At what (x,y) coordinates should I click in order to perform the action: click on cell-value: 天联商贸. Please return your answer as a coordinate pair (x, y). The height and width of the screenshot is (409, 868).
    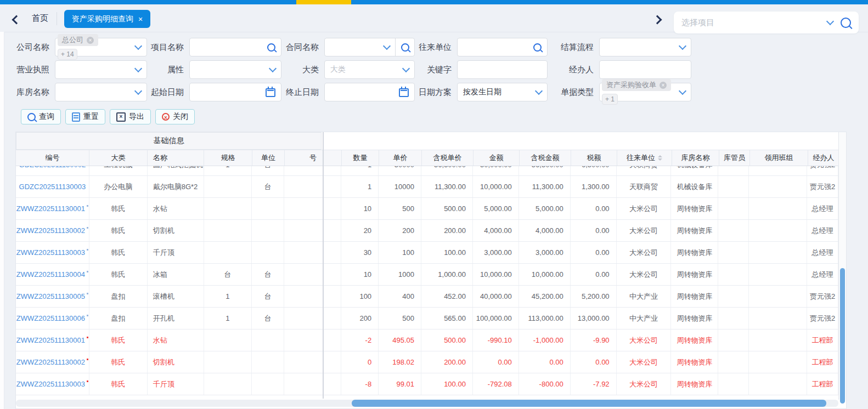
    Looking at the image, I should click on (644, 187).